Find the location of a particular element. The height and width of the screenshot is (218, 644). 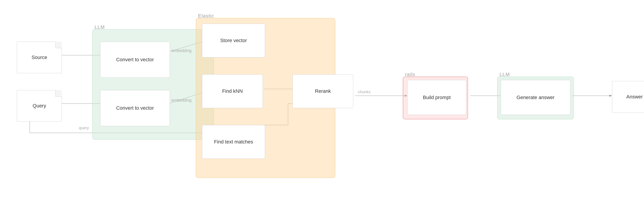

label-query: query is located at coordinates (84, 128).